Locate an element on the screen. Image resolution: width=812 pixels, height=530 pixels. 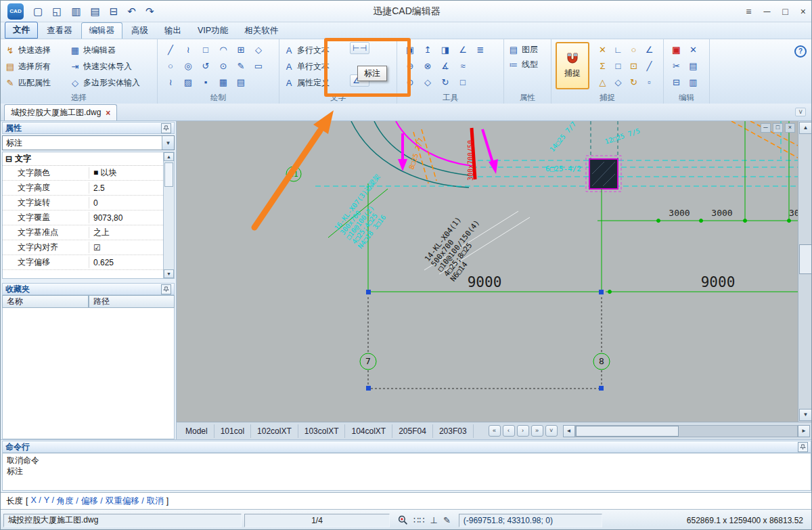
ribbon-button: ▦ 块编辑器 is located at coordinates (112, 50).